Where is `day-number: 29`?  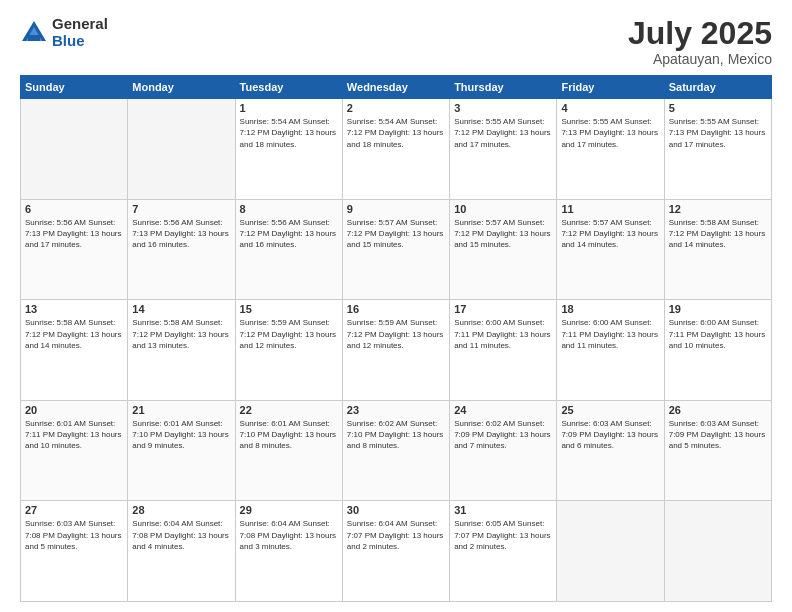
day-number: 29 is located at coordinates (289, 510).